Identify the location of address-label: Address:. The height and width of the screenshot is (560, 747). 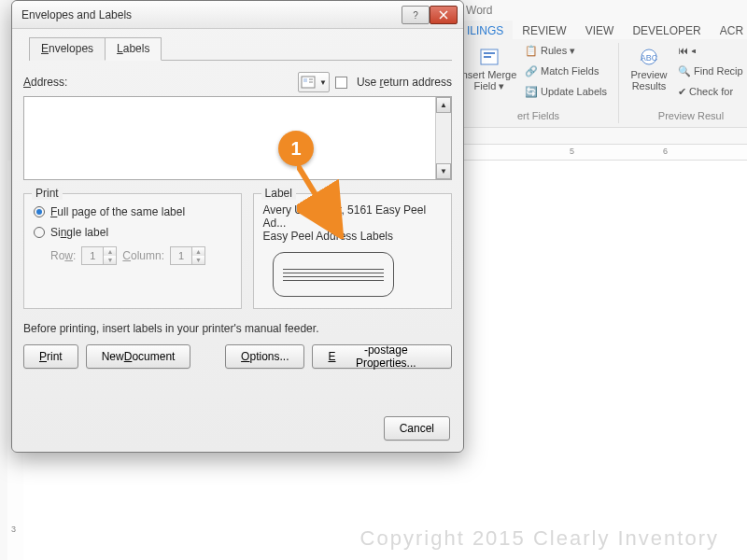
(45, 82).